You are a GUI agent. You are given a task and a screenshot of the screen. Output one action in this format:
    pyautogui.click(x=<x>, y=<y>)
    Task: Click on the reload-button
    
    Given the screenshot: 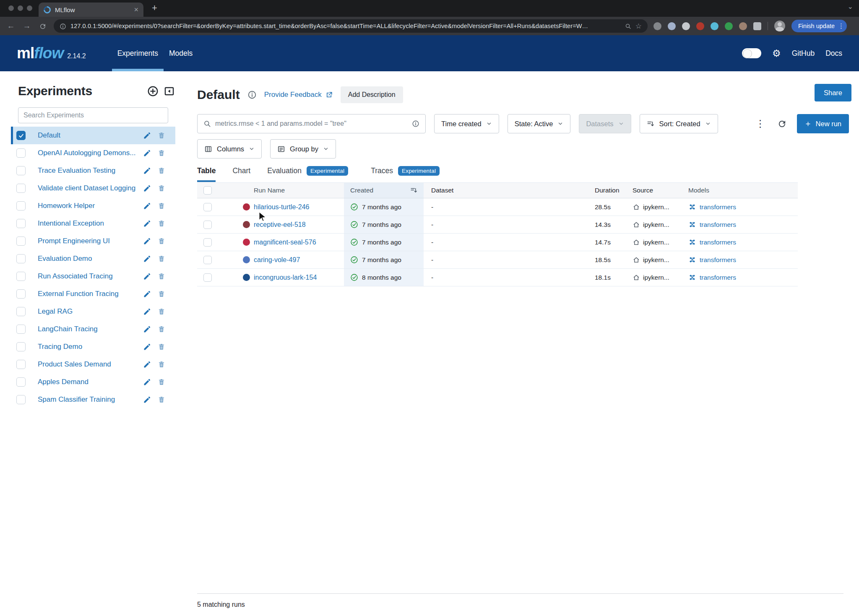 What is the action you would take?
    pyautogui.click(x=43, y=26)
    